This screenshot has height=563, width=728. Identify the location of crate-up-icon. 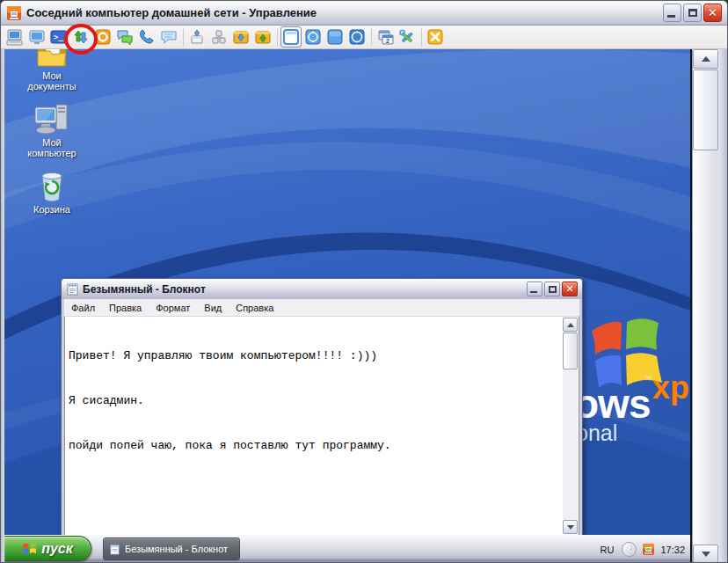
(263, 37).